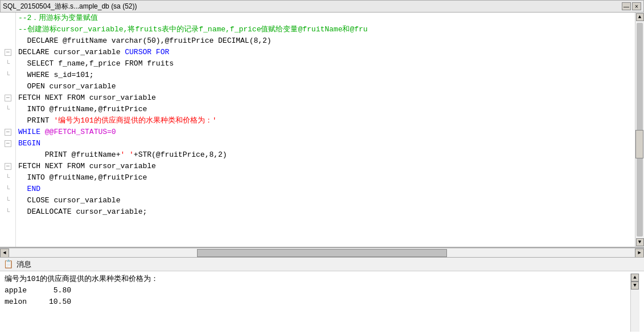 Image resolution: width=644 pixels, height=334 pixels. What do you see at coordinates (56, 75) in the screenshot?
I see `code-token: WHERE s_id=101;` at bounding box center [56, 75].